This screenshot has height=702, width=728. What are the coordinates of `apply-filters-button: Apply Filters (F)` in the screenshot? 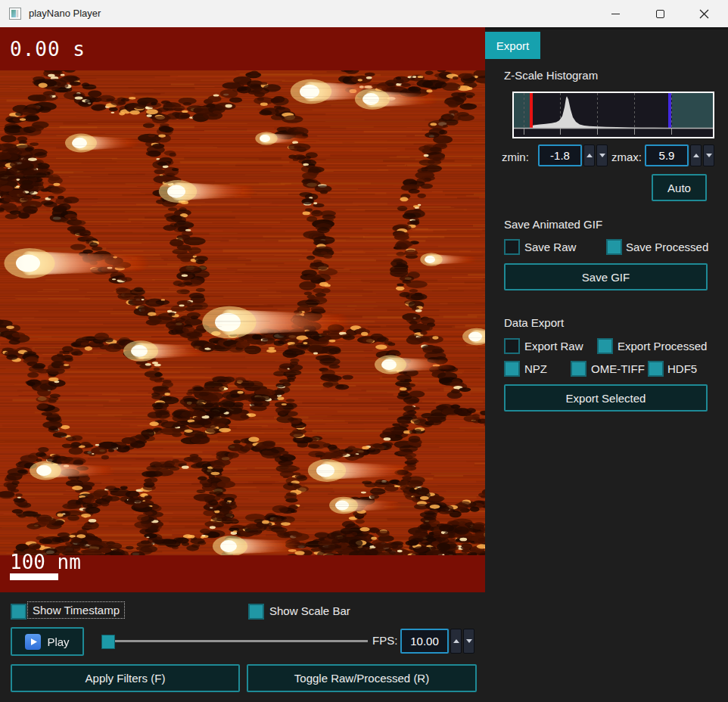 It's located at (126, 678).